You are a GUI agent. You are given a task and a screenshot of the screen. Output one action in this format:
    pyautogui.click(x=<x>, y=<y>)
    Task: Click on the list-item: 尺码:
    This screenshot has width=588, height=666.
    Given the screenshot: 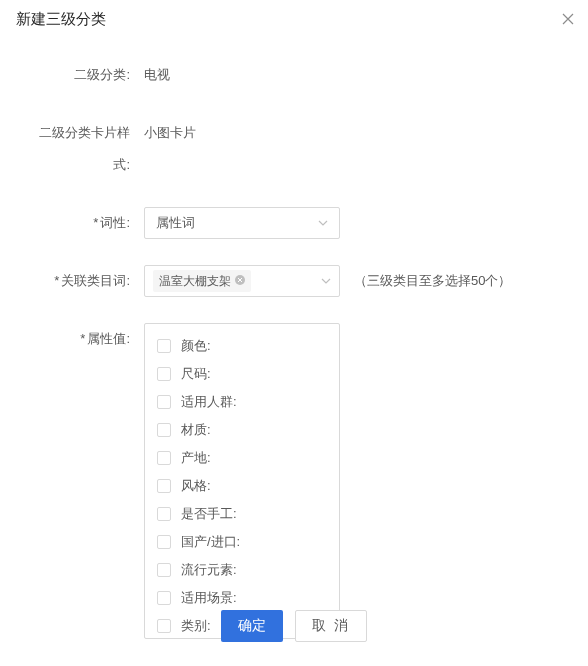 What is the action you would take?
    pyautogui.click(x=242, y=374)
    